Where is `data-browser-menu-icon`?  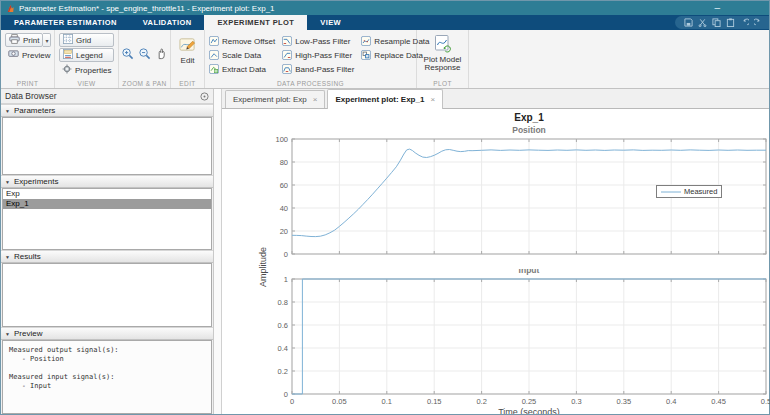 data-browser-menu-icon is located at coordinates (204, 96).